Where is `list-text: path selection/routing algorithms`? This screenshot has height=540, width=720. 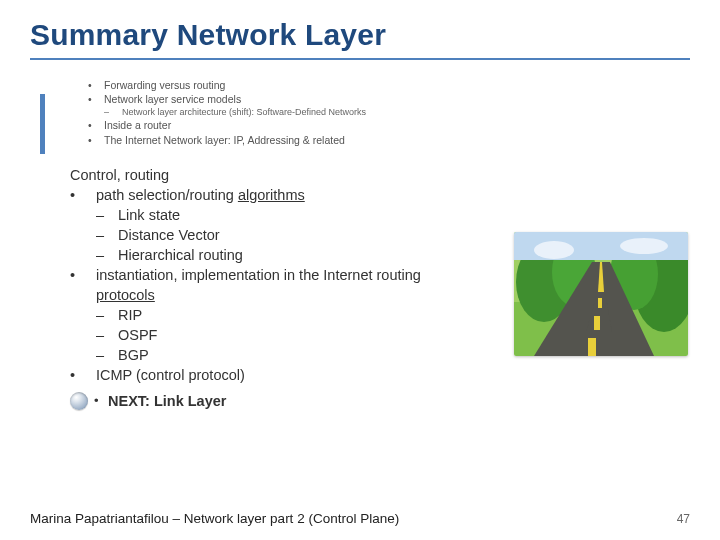
list-text: path selection/routing algorithms is located at coordinates (200, 195).